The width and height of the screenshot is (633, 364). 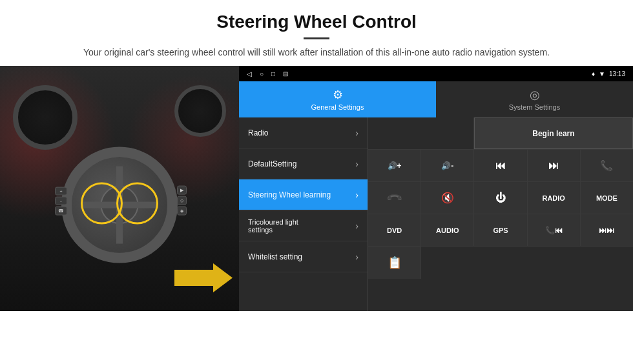 What do you see at coordinates (501, 166) in the screenshot?
I see `control-row-2: 🔊 + 🔊 - ⏮ ⏭ 📞` at bounding box center [501, 166].